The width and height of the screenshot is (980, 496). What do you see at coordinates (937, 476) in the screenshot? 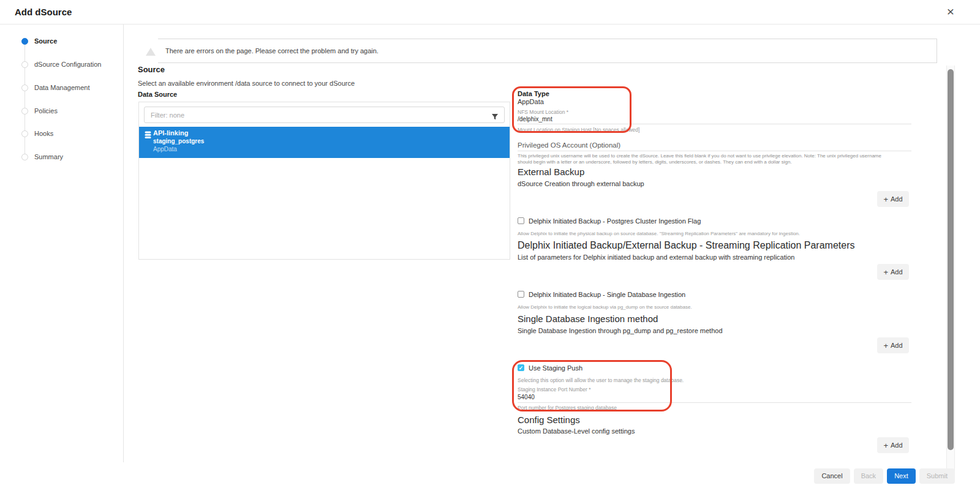
I see `submit-button: Submit` at bounding box center [937, 476].